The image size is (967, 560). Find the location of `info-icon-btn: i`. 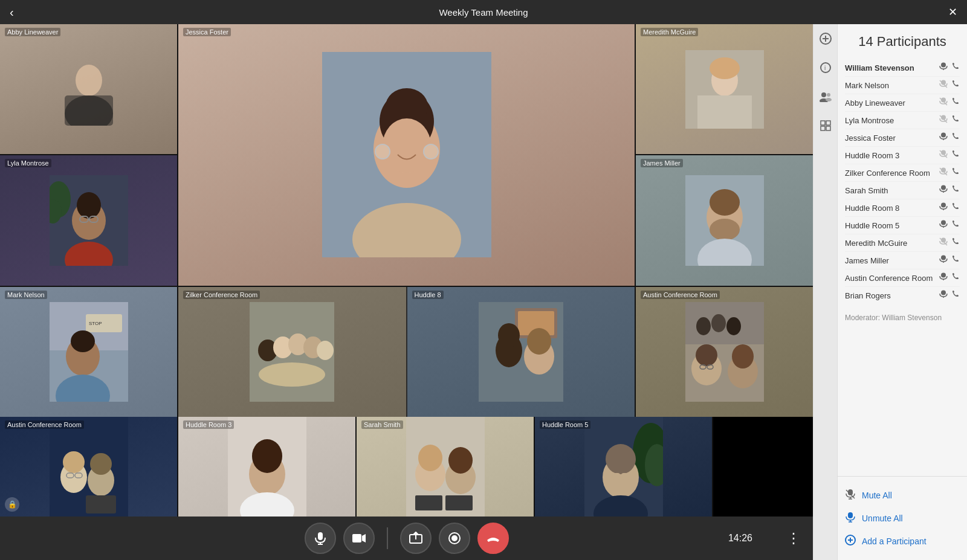

info-icon-btn: i is located at coordinates (826, 68).